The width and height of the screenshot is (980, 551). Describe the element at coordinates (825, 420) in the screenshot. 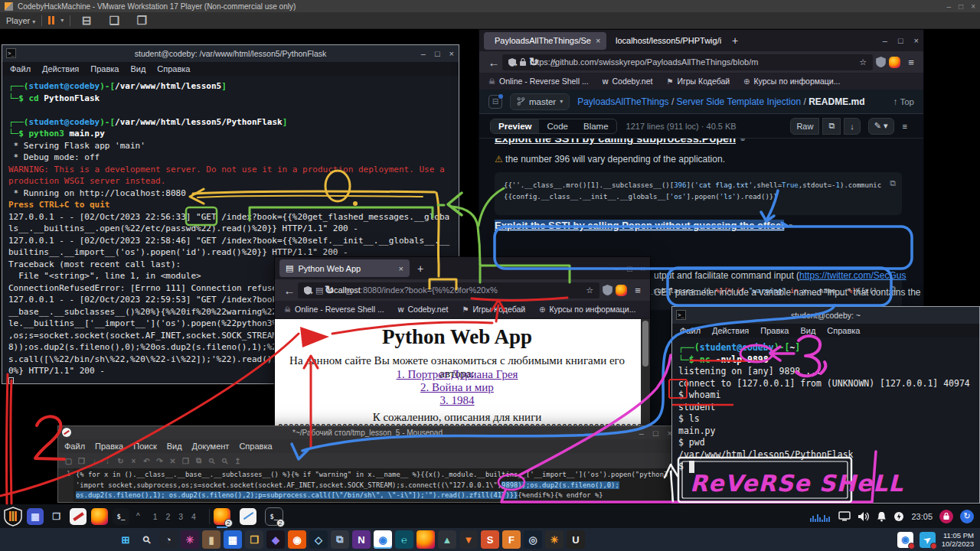

I see `terminal2-output: ┌──(student@codeby)-[~]└─$ nc -nvlp 9898…` at that location.